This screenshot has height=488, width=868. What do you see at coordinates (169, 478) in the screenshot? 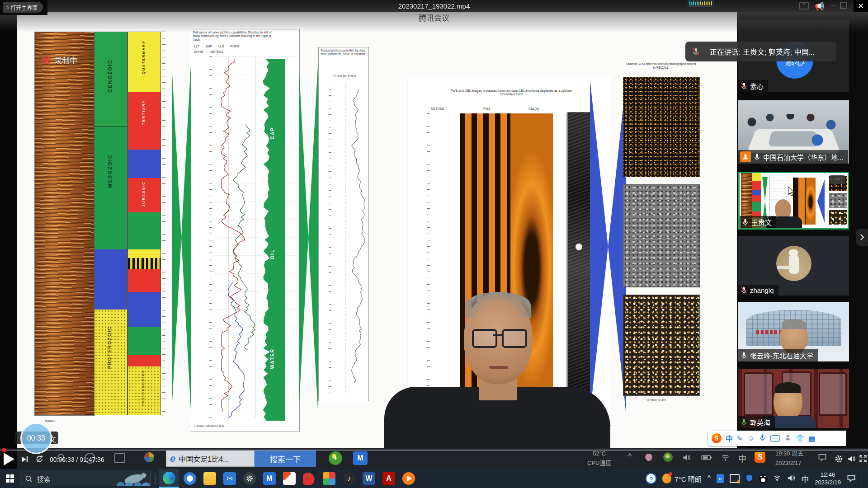
I see `edge-icon` at bounding box center [169, 478].